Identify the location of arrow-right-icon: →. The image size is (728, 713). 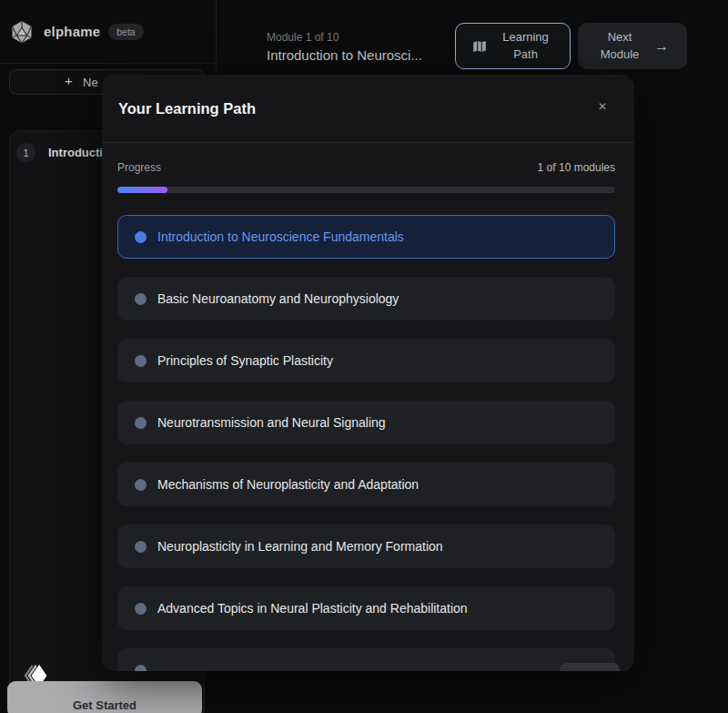
(662, 46).